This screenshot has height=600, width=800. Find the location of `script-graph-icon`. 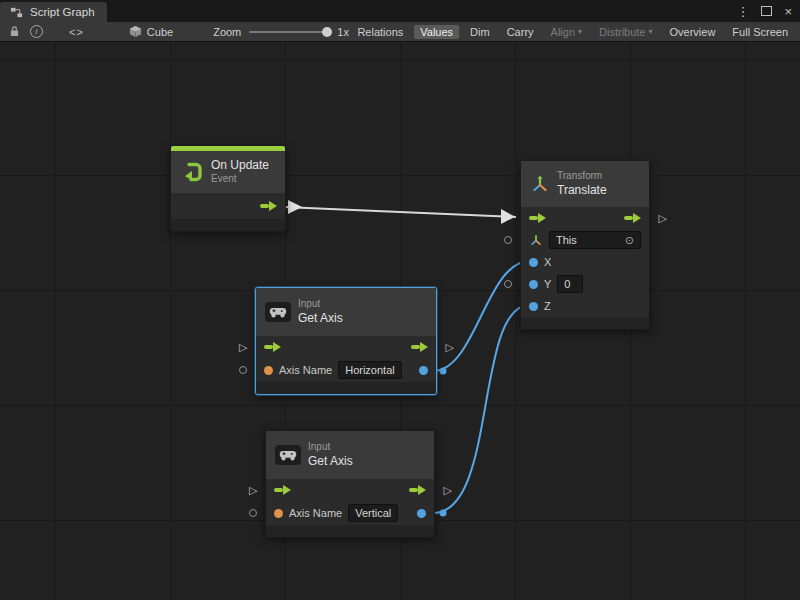

script-graph-icon is located at coordinates (16, 12).